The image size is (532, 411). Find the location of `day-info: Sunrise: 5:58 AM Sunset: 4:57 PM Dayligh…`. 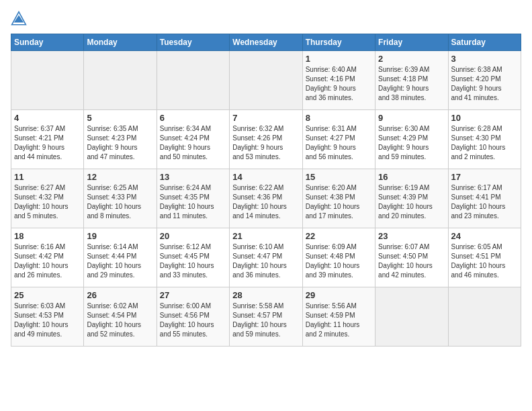

day-info: Sunrise: 5:58 AM Sunset: 4:57 PM Dayligh… is located at coordinates (266, 320).